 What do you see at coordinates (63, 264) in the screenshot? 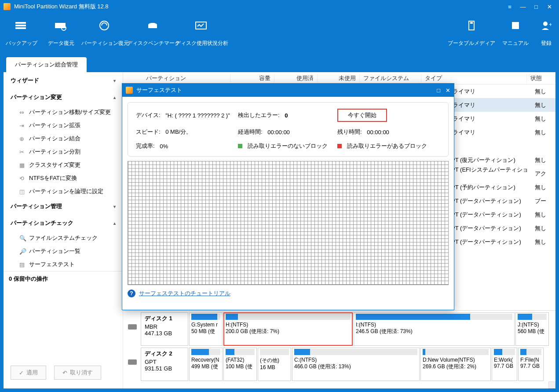
I see `sidebar-item: ▨サーフェステスト` at bounding box center [63, 264].